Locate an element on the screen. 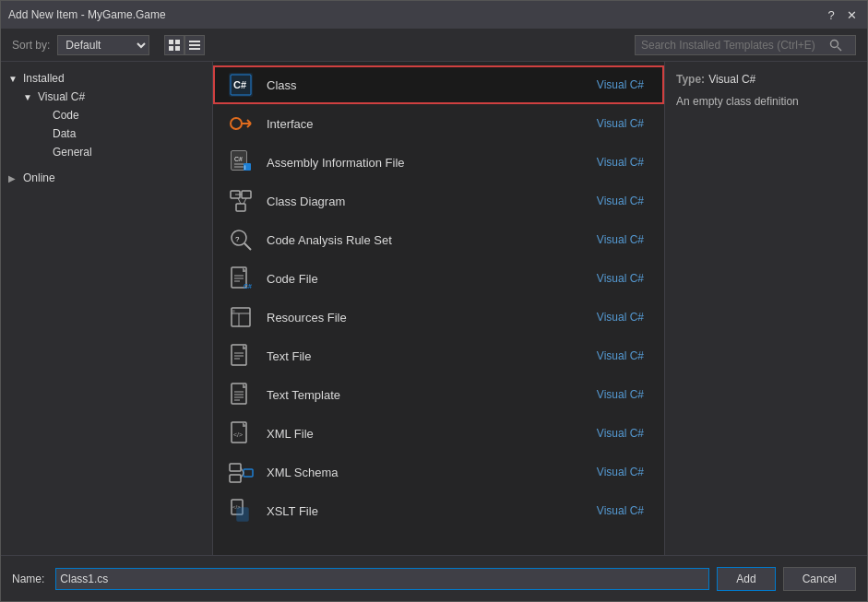 This screenshot has width=868, height=602. sidebar-item-data: Data is located at coordinates (107, 134).